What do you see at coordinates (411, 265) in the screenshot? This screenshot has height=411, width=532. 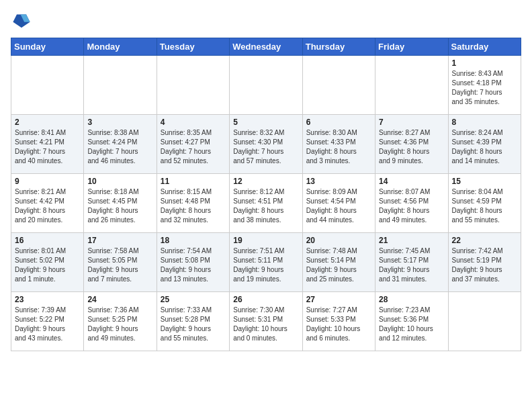 I see `day-info: Sunrise: 7:45 AM Sunset: 5:17 PM Dayligh…` at bounding box center [411, 265].